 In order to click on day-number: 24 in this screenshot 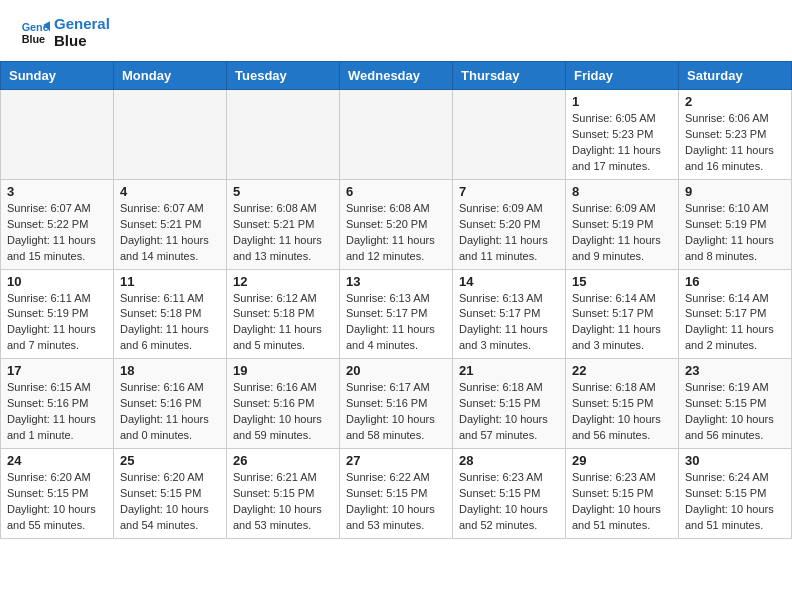, I will do `click(57, 460)`.